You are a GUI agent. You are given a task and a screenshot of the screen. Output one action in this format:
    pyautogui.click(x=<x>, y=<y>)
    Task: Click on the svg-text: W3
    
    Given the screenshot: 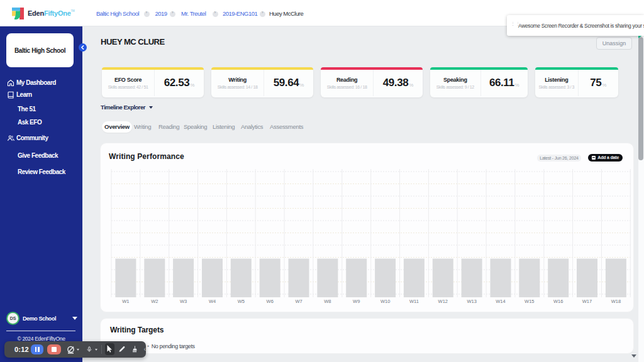 What is the action you would take?
    pyautogui.click(x=184, y=302)
    